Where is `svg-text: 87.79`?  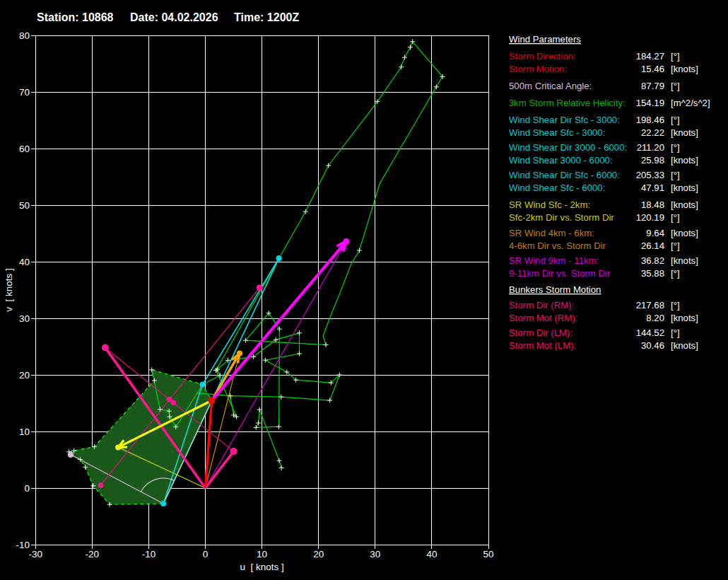
svg-text: 87.79 is located at coordinates (653, 86).